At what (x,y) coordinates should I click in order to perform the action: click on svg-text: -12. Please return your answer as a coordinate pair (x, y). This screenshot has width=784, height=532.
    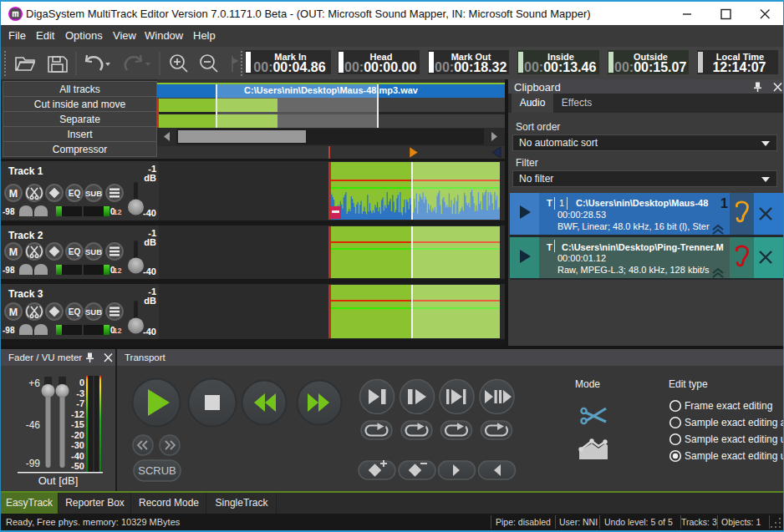
    Looking at the image, I should click on (78, 414).